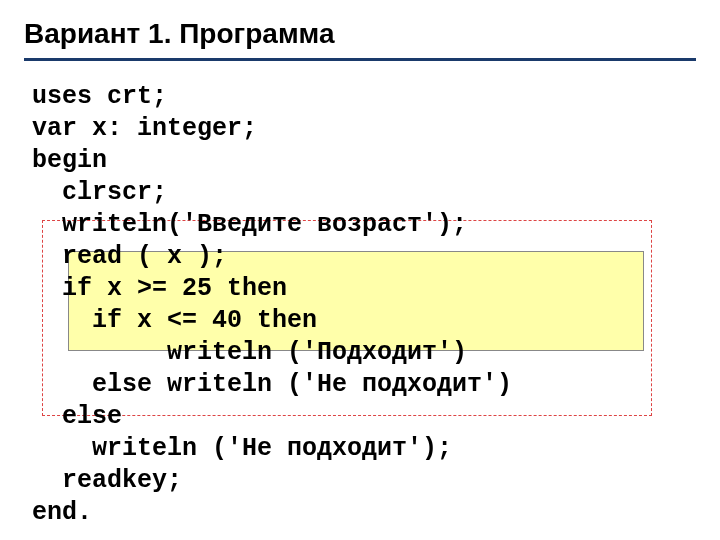  I want to click on code-line: begin, so click(70, 160).